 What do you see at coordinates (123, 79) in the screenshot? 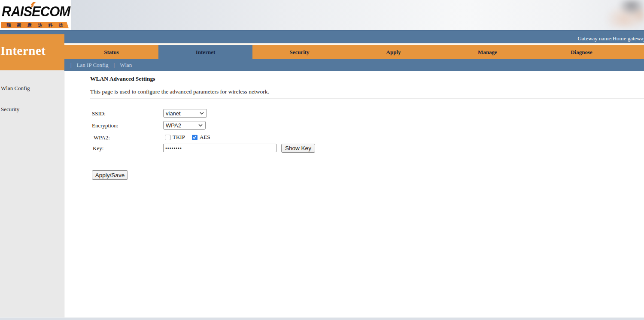
I see `page-title: WLAN Advanced Settings` at bounding box center [123, 79].